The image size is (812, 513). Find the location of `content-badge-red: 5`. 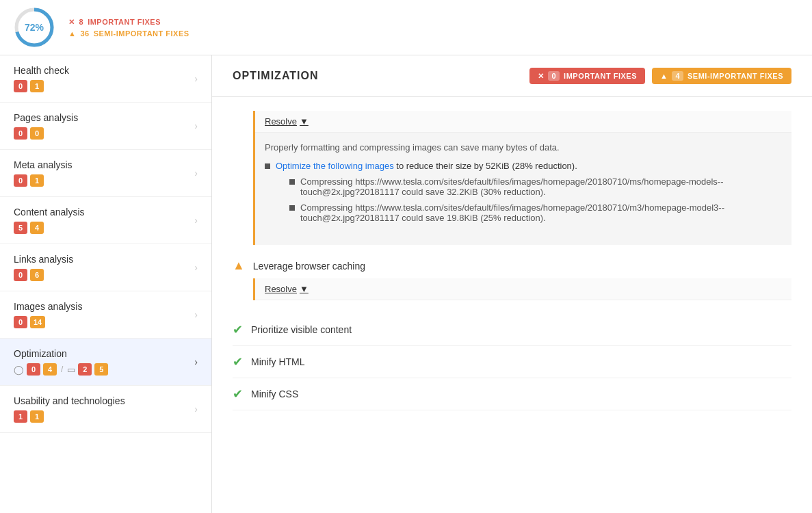

content-badge-red: 5 is located at coordinates (21, 228).